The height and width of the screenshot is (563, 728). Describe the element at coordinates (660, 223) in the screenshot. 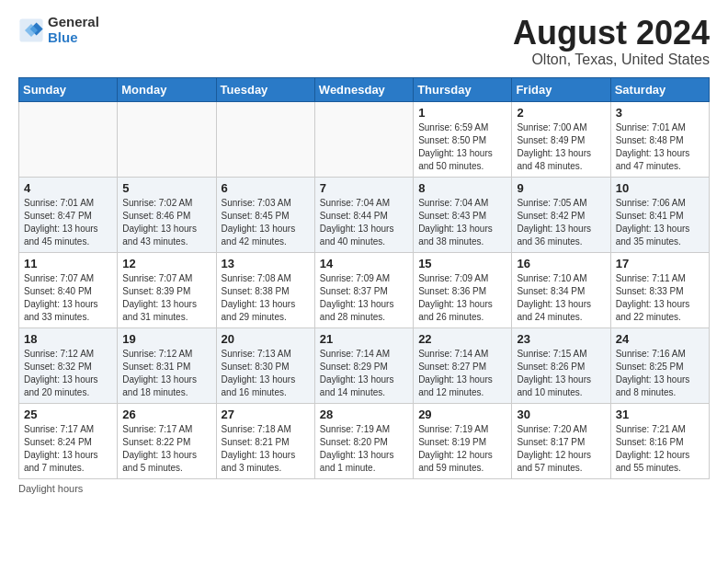

I see `day-info: Sunrise: 7:06 AM Sunset: 8:41 PM Dayligh…` at that location.